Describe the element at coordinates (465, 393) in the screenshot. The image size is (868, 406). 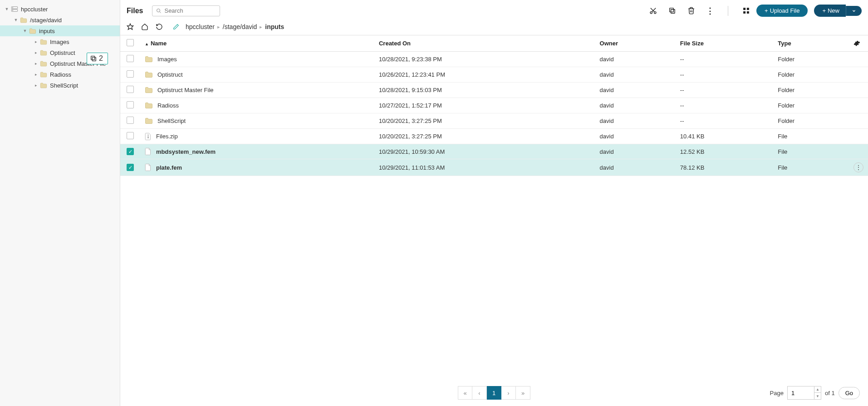
I see `page-button: «` at that location.